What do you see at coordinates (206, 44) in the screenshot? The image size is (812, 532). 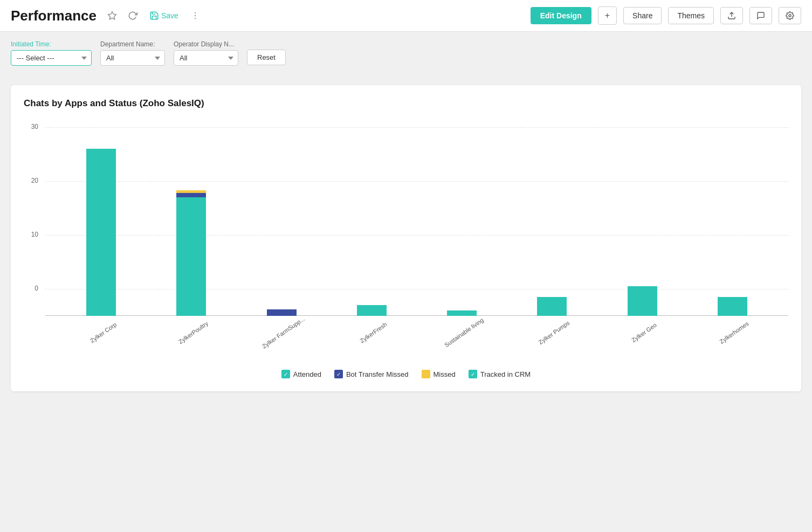 I see `operator-label: Operator Display N...` at bounding box center [206, 44].